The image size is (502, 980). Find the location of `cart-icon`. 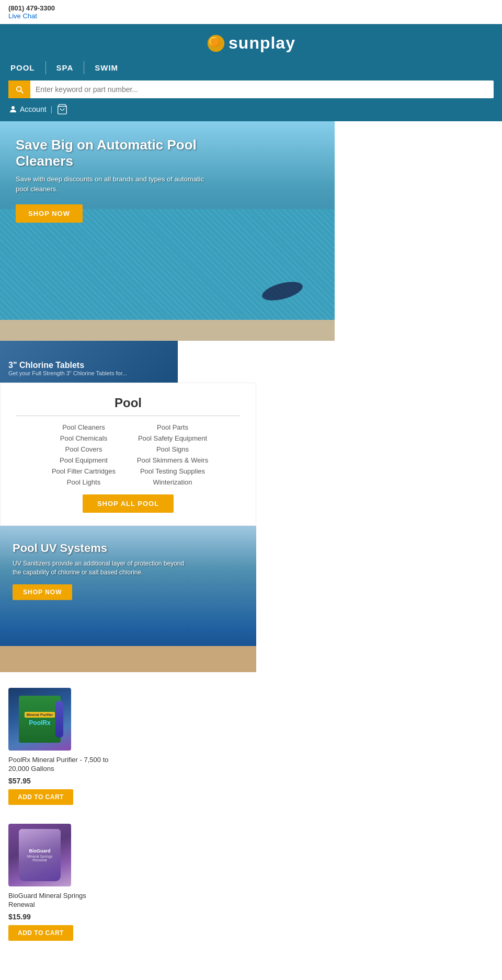

cart-icon is located at coordinates (62, 109).